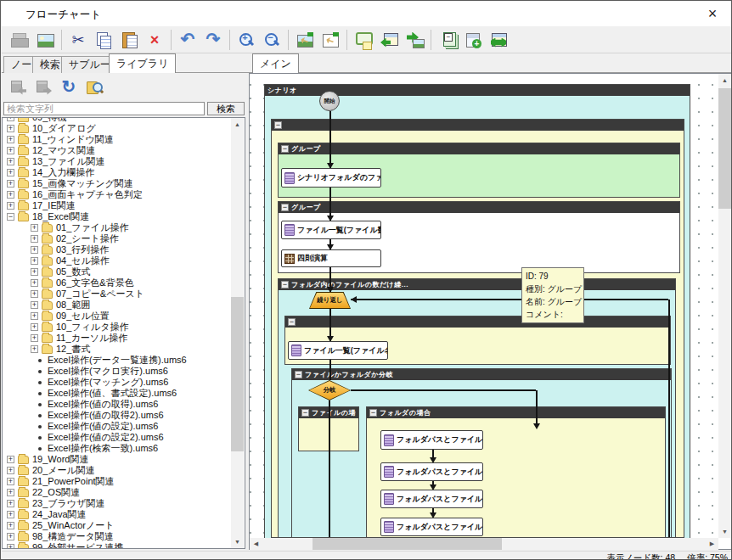 The height and width of the screenshot is (560, 732). What do you see at coordinates (431, 499) in the screenshot?
I see `node-folder-path-3: フォルダパスとファイル...` at bounding box center [431, 499].